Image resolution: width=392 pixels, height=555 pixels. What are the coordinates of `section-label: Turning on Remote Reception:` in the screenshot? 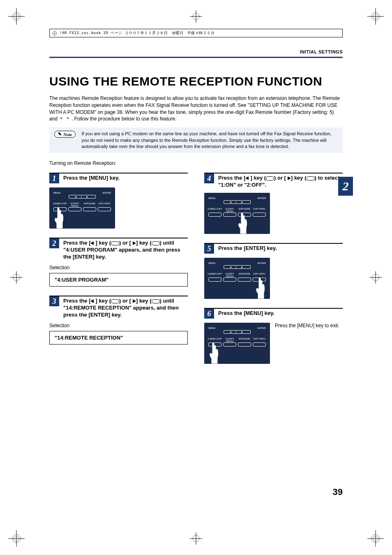 It's located at (196, 163).